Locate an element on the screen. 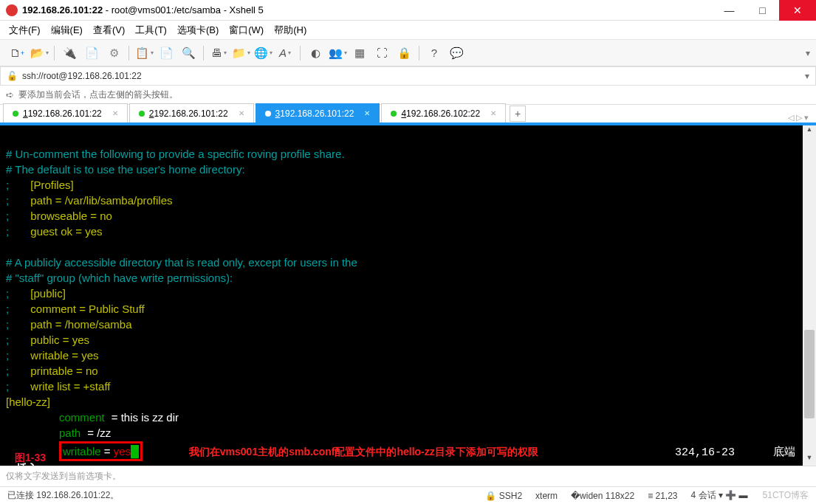 The width and height of the screenshot is (816, 504). scroll-up-icon: ▲ is located at coordinates (809, 131).